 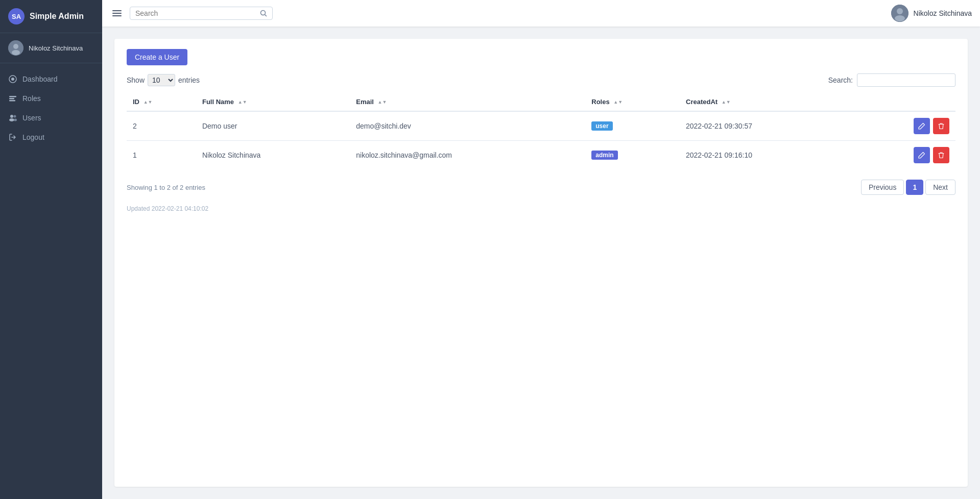 I want to click on logout-icon, so click(x=13, y=137).